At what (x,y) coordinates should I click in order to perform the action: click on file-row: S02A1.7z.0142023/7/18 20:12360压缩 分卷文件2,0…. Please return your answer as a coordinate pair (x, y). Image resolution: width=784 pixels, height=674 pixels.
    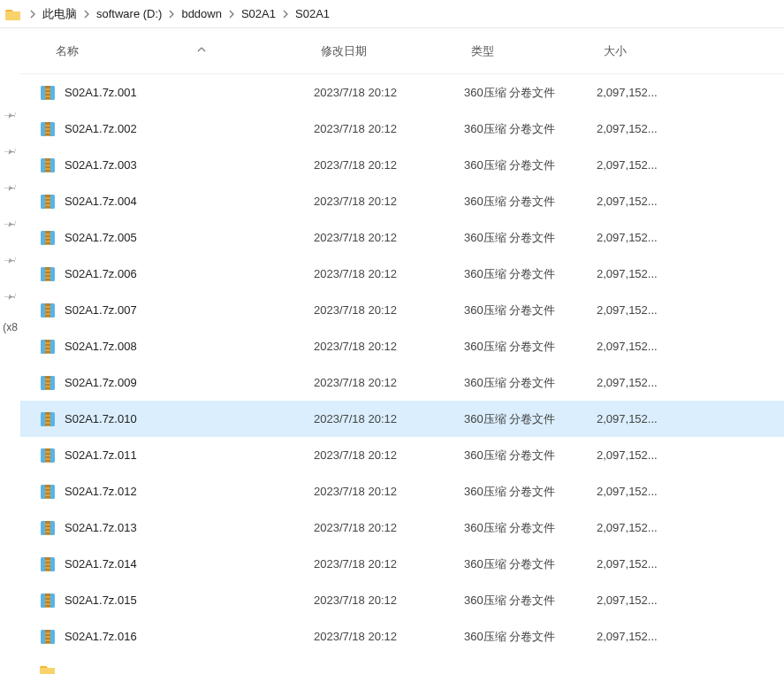
    Looking at the image, I should click on (402, 564).